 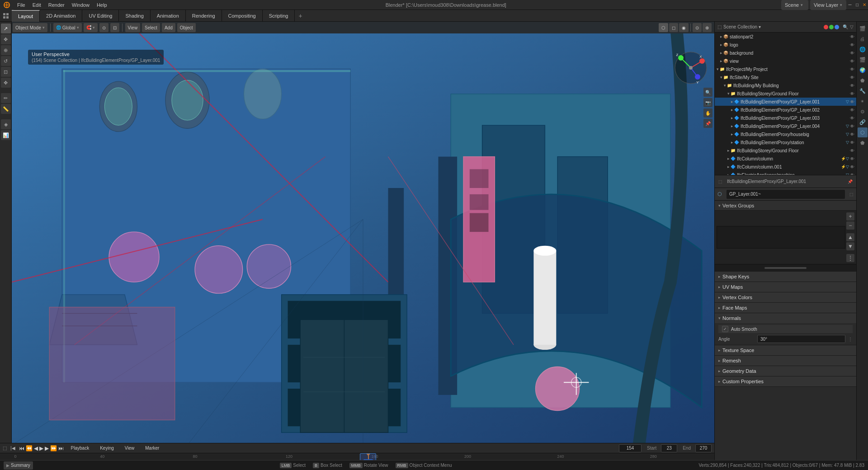 What do you see at coordinates (850, 339) in the screenshot?
I see `angle-menu-btn: ⋮` at bounding box center [850, 339].